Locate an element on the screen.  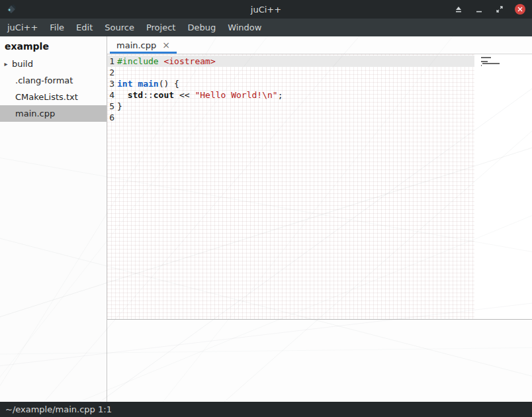
code-line: 5} is located at coordinates (291, 106).